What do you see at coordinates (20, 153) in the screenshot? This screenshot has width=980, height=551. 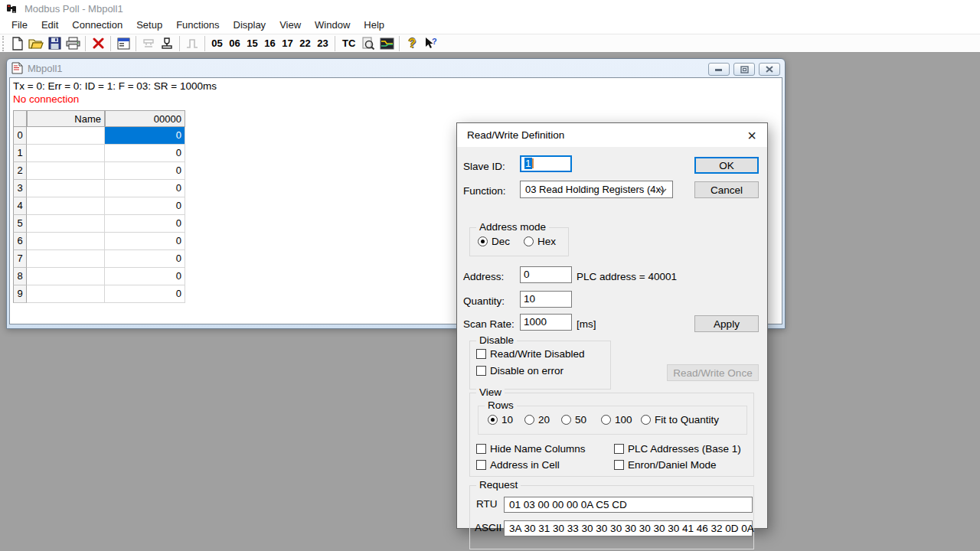 I see `row-header: 1` at bounding box center [20, 153].